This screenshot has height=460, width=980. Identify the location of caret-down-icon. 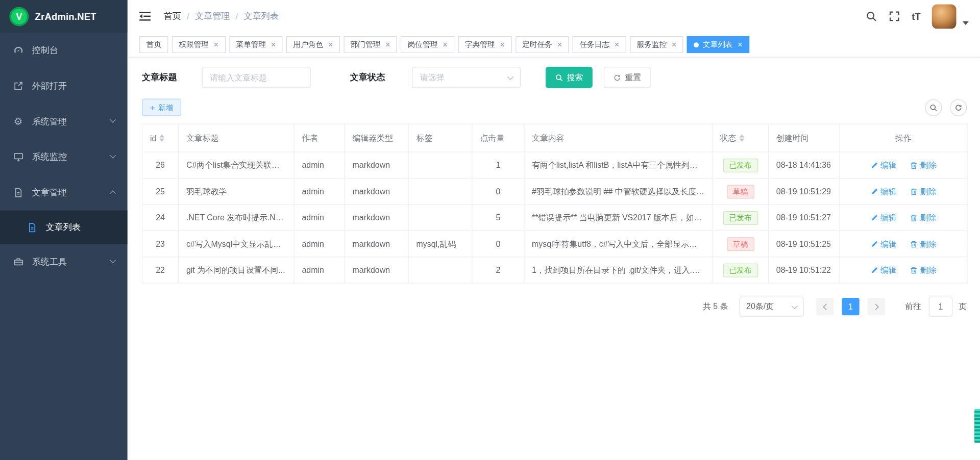
(966, 22).